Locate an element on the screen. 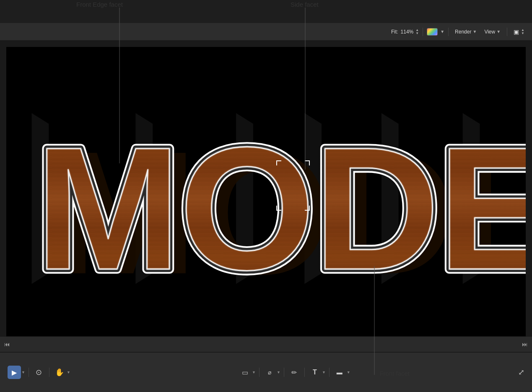 The image size is (532, 392). render-chevron-icon: ▼ is located at coordinates (475, 32).